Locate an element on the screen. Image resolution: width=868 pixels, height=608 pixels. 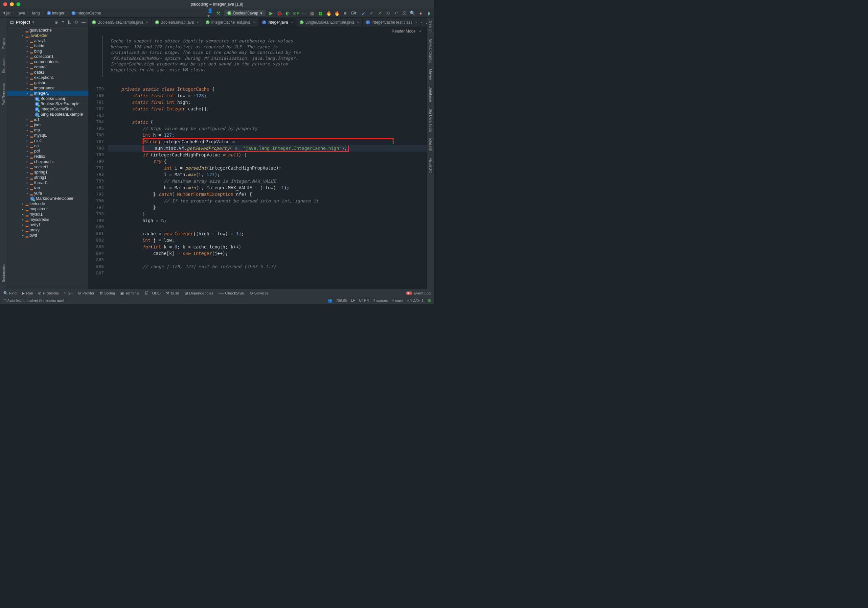
left-tool-structure: Structure is located at coordinates (4, 66).